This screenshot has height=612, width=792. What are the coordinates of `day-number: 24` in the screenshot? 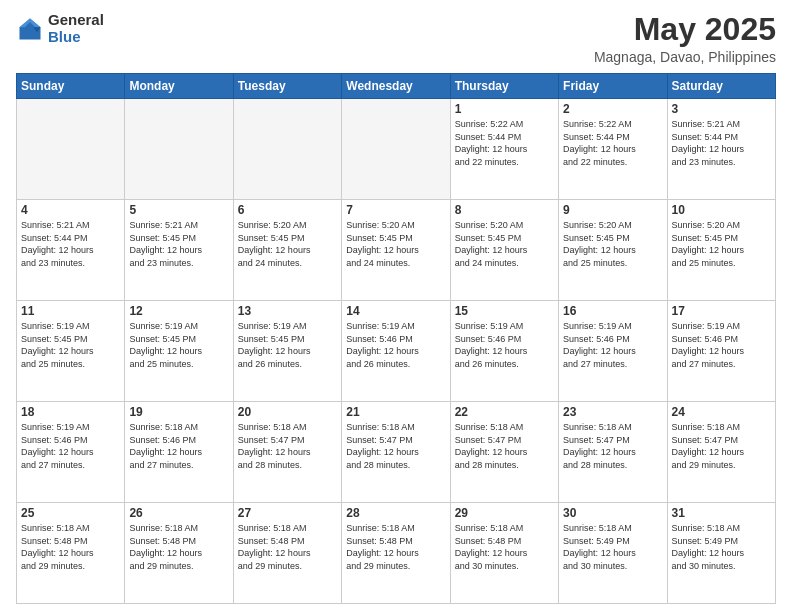 It's located at (722, 412).